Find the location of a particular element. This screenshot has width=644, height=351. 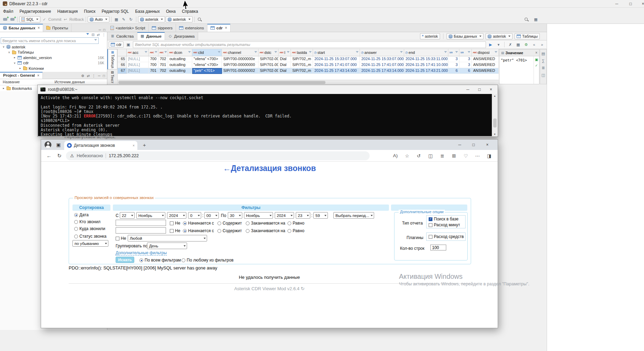

cell: SIP/700-00000000 is located at coordinates (240, 65).